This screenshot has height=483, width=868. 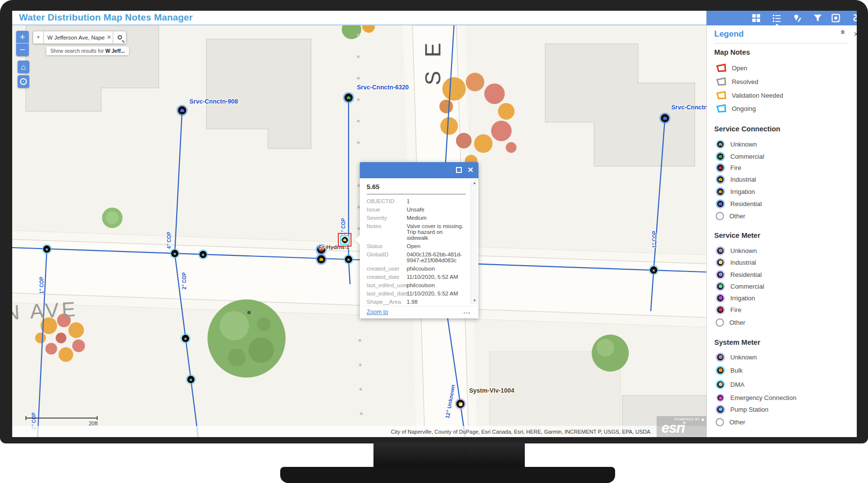 I want to click on service-meter-commercial-icon, so click(x=721, y=286).